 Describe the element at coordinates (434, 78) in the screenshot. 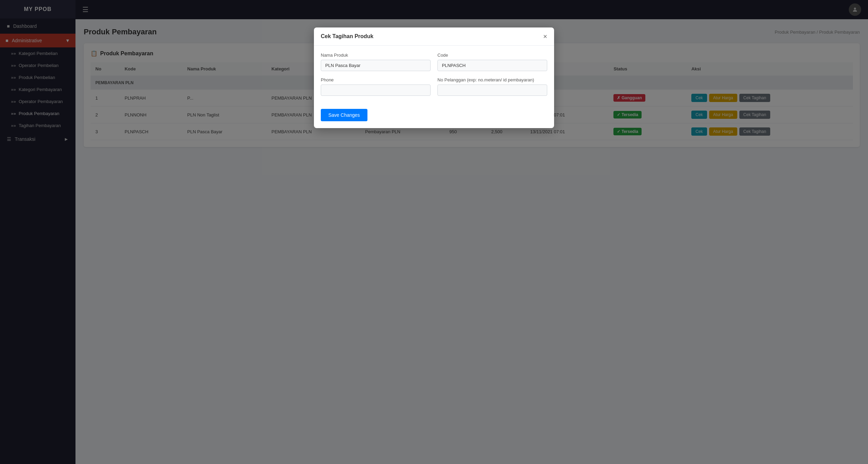

I see `cek-tagihan-modal: Cek Tagihan Produk × Nama Produk Code Ph…` at that location.